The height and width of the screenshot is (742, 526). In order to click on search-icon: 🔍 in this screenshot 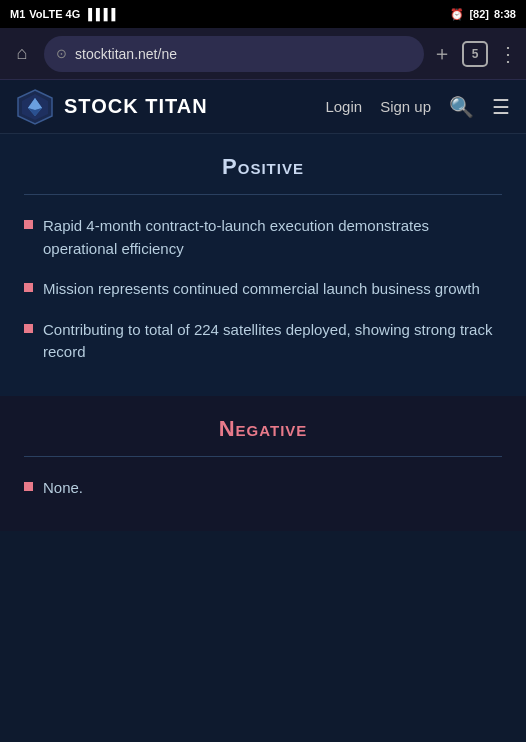, I will do `click(462, 107)`.